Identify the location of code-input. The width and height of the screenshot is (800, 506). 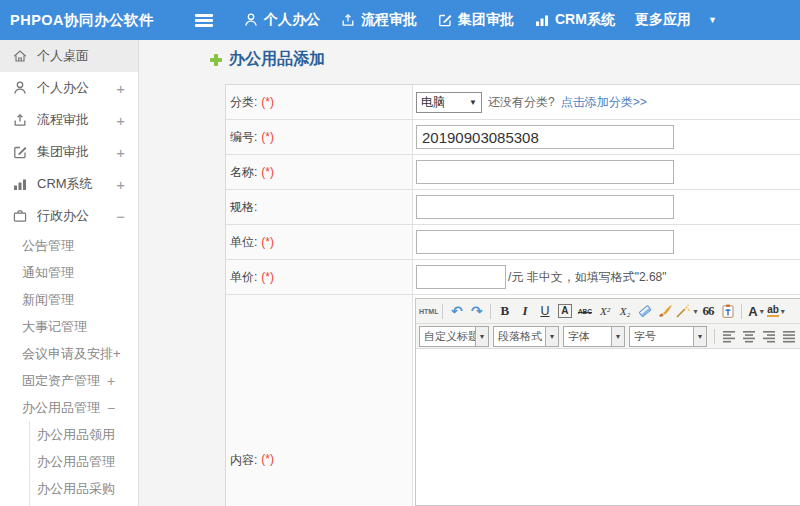
(545, 137).